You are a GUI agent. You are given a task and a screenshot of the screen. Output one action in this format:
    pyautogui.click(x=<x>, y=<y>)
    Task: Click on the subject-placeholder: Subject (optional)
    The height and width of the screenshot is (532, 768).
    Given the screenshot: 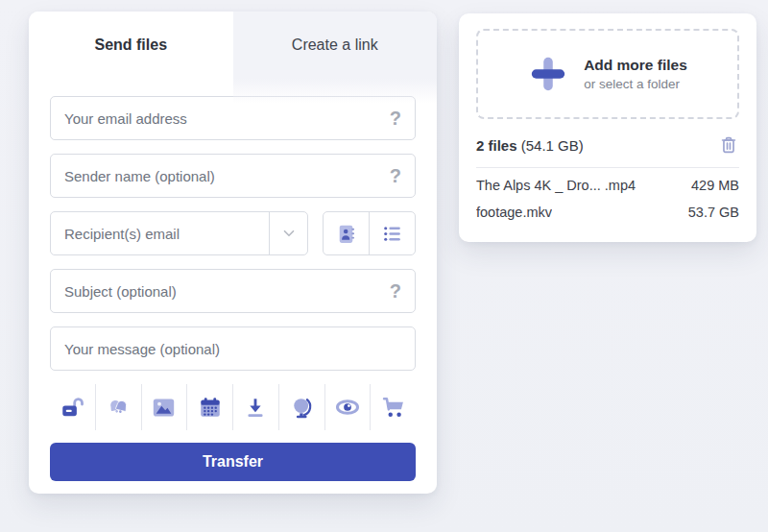 What is the action you would take?
    pyautogui.click(x=227, y=292)
    